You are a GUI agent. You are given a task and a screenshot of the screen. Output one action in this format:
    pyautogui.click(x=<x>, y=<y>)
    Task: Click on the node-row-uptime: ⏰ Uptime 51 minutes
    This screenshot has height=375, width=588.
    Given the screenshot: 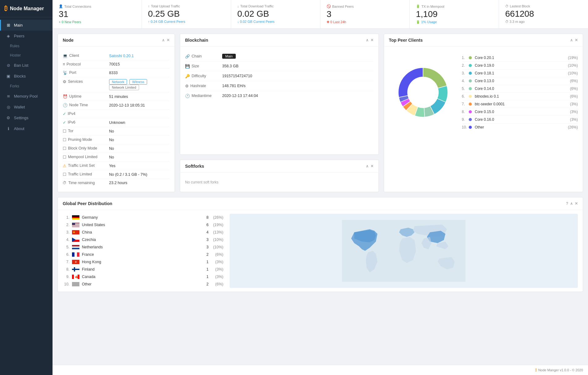 What is the action you would take?
    pyautogui.click(x=116, y=97)
    